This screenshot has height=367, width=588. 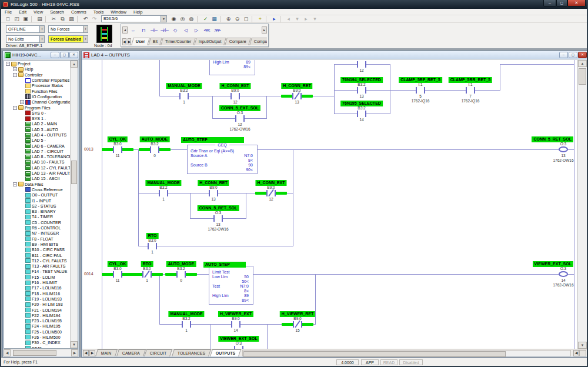 I want to click on tree-scroll-down-icon: ▼, so click(x=74, y=345).